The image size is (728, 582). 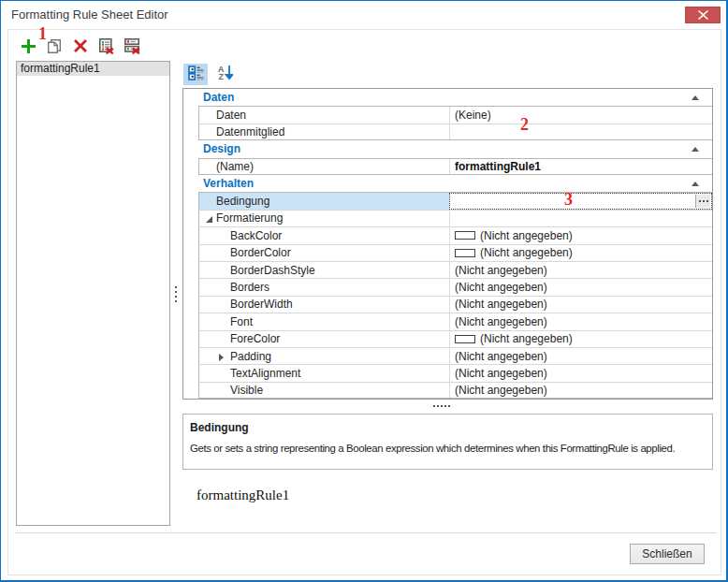 What do you see at coordinates (324, 114) in the screenshot?
I see `property-label: Daten` at bounding box center [324, 114].